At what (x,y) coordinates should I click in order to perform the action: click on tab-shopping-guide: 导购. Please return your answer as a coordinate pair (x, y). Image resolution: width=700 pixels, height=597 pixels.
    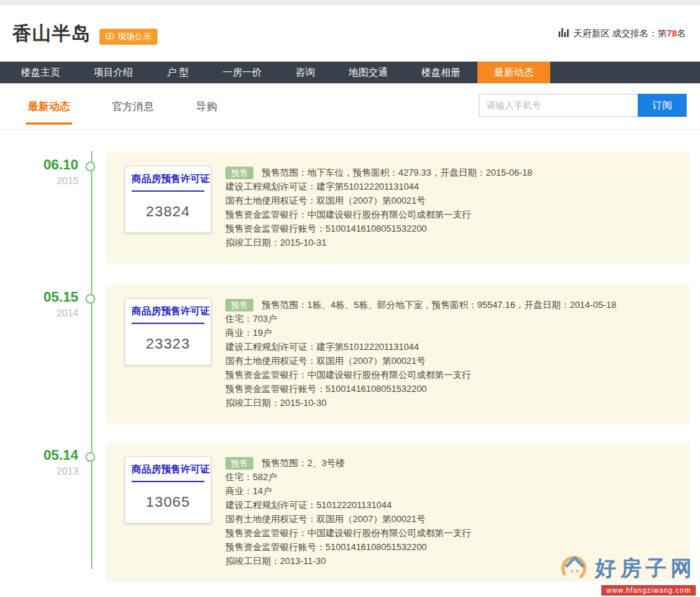
    Looking at the image, I should click on (206, 106).